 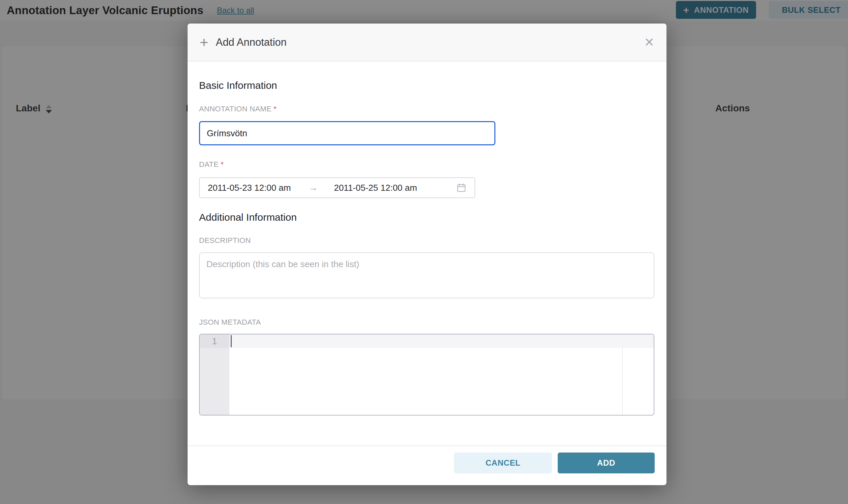 What do you see at coordinates (427, 86) in the screenshot?
I see `section-heading-basic: Basic Information` at bounding box center [427, 86].